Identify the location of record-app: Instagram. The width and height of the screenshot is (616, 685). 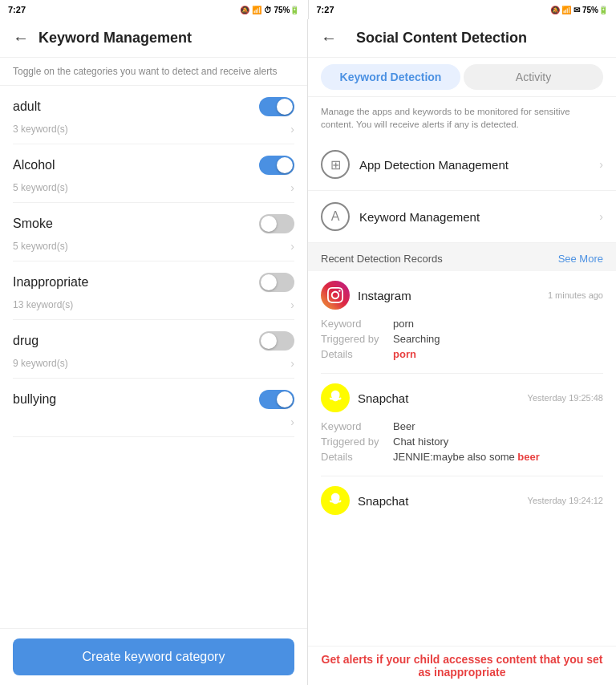
(366, 295).